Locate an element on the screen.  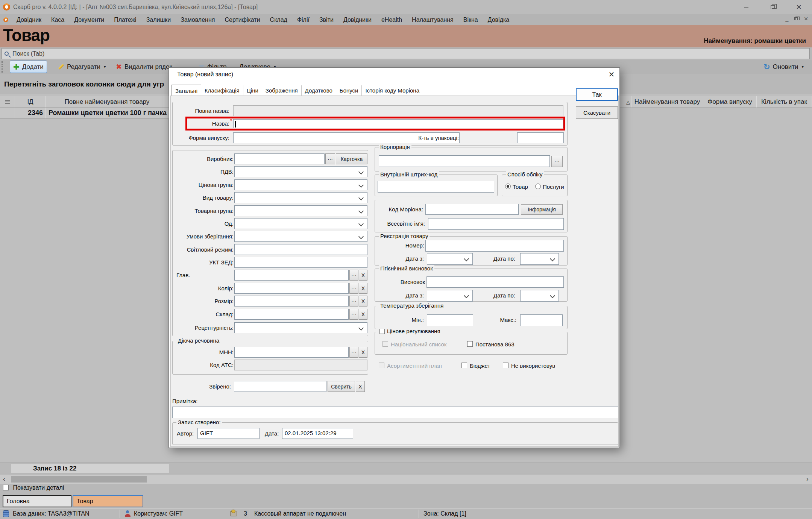
dialog-tab: Загальні is located at coordinates (187, 90).